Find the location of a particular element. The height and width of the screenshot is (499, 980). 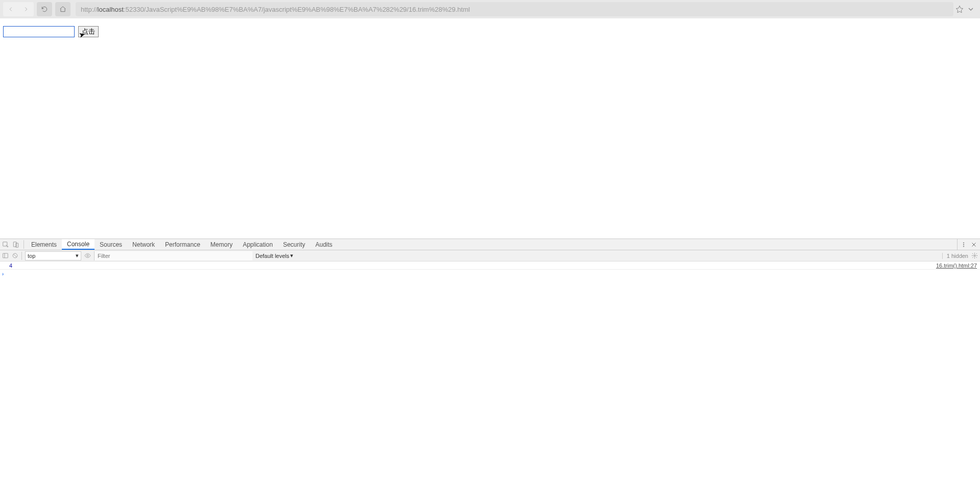

eye-icon is located at coordinates (88, 255).